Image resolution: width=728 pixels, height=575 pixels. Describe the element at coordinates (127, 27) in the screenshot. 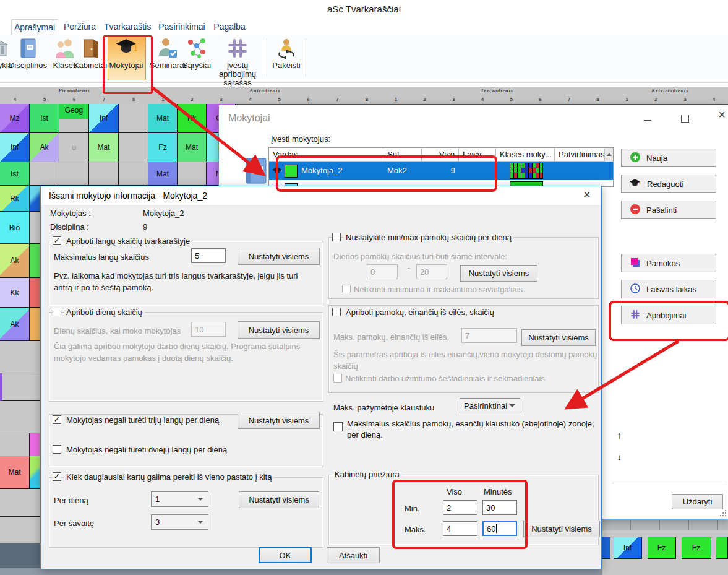

I see `tab-tvarkarastis: Tvarkaraštis` at that location.